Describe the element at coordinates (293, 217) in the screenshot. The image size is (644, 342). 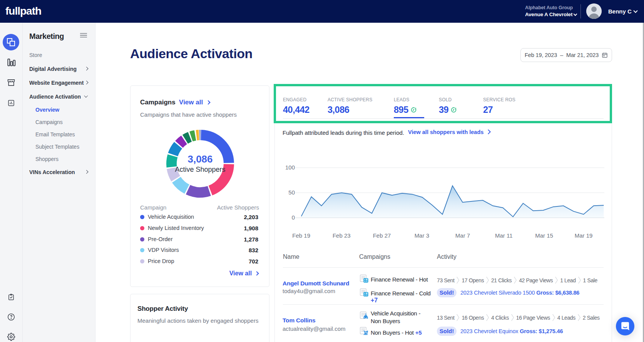
I see `svg-text: 0` at that location.